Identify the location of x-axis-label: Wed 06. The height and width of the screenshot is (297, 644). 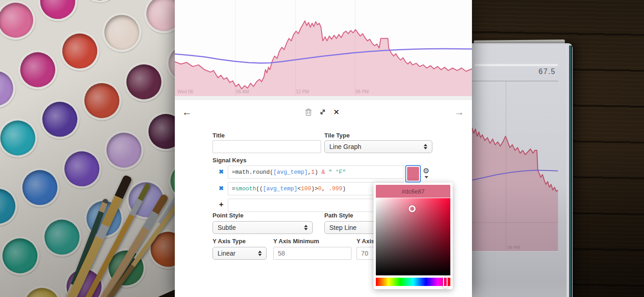
(185, 92).